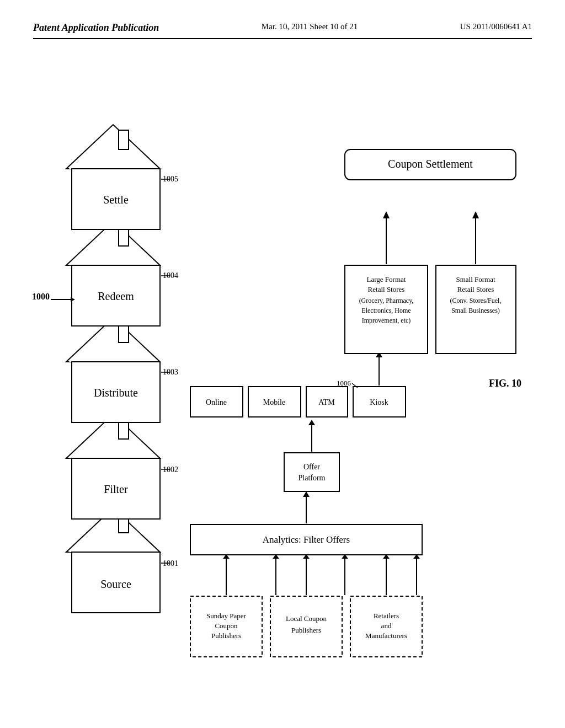  I want to click on svg-text: Source, so click(116, 584).